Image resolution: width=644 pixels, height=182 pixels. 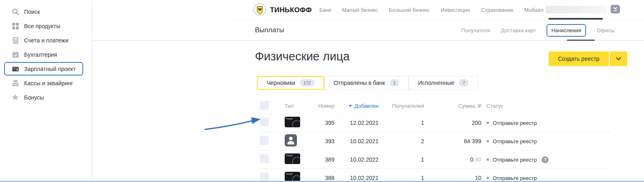 What do you see at coordinates (366, 83) in the screenshot?
I see `filter-tab-sent-to-bank: Отправлены в банк 1` at bounding box center [366, 83].